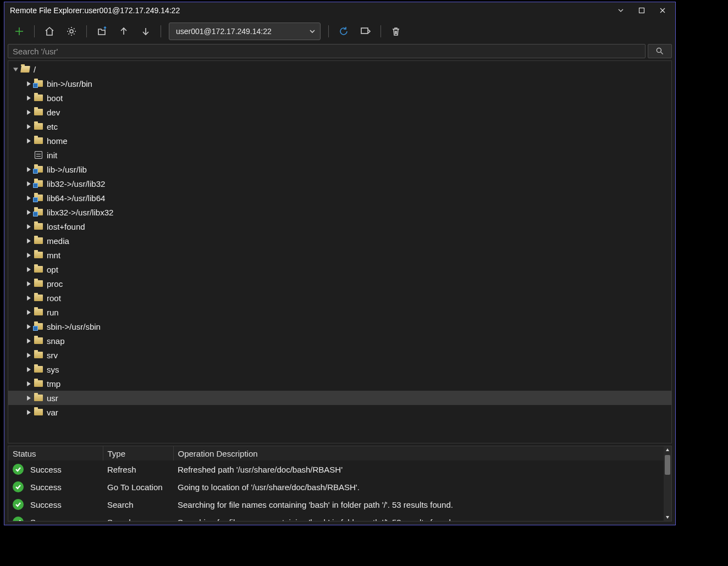 The height and width of the screenshot is (566, 728). Describe the element at coordinates (660, 51) in the screenshot. I see `search-button` at that location.